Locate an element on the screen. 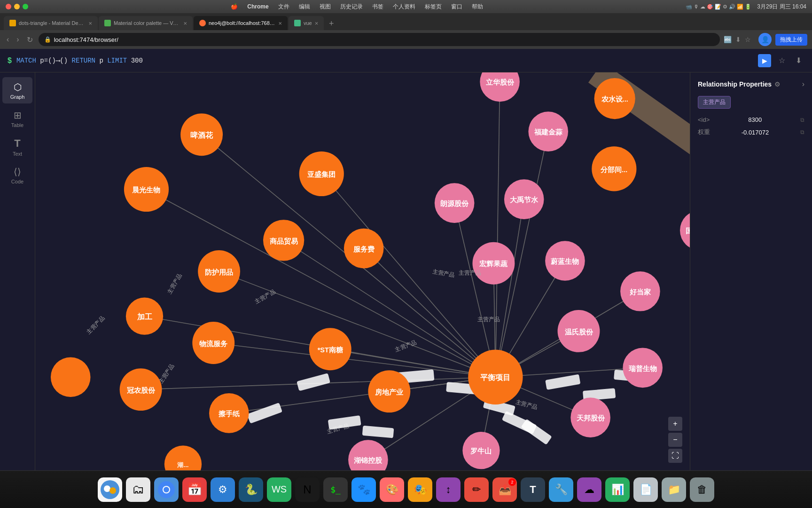 This screenshot has width=812, height=508. table-label: Table is located at coordinates (17, 125).